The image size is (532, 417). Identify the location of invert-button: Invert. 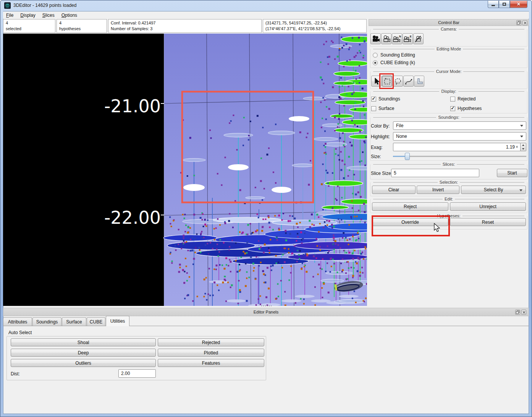
(438, 190).